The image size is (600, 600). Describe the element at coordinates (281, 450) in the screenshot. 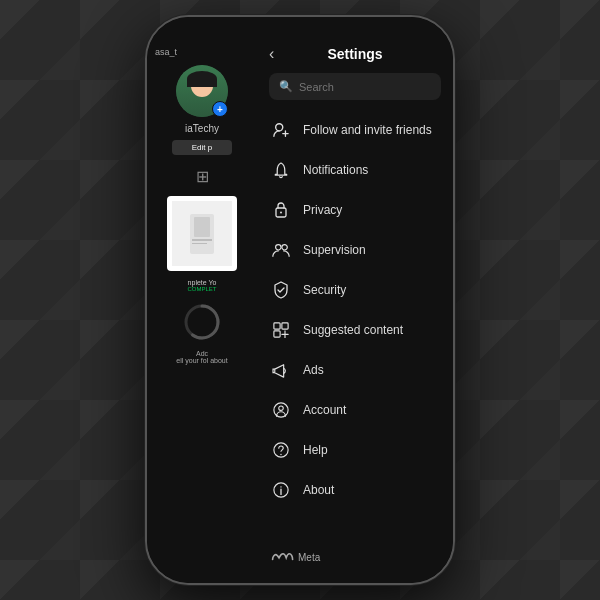

I see `help-icon` at that location.